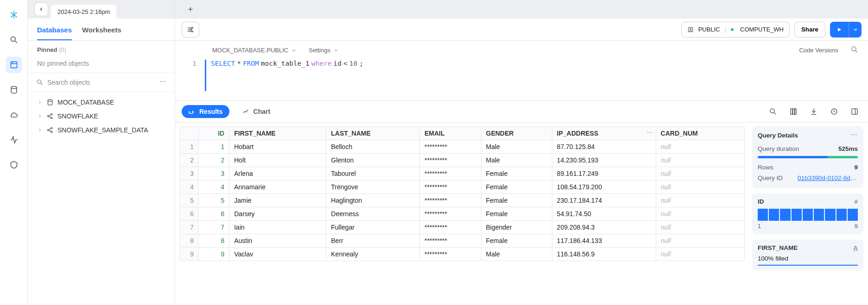 The width and height of the screenshot is (868, 305). What do you see at coordinates (278, 214) in the screenshot?
I see `table-cell: Darsey` at bounding box center [278, 214].